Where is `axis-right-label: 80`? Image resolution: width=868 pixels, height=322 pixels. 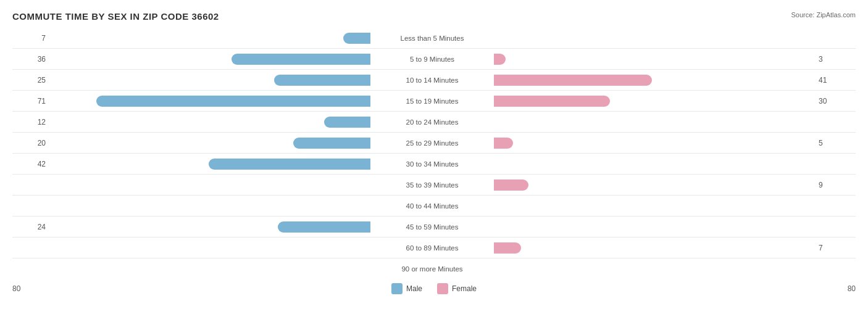
axis-right-label: 80 is located at coordinates (837, 289).